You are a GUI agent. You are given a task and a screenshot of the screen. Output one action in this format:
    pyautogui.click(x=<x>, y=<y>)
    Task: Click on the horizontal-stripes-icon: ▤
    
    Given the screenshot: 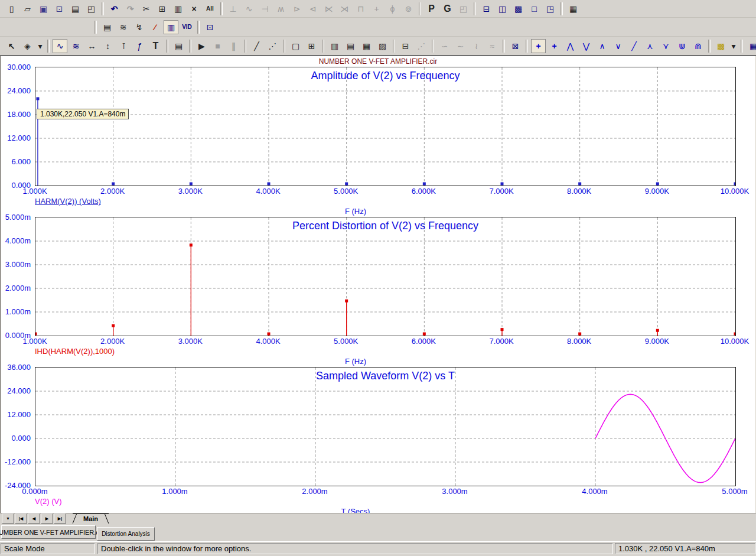 What is the action you would take?
    pyautogui.click(x=351, y=46)
    